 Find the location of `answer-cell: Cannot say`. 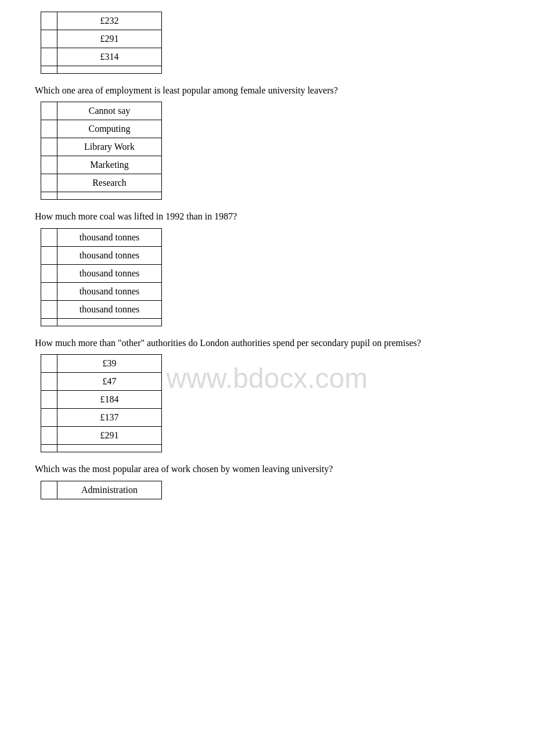

answer-cell: Cannot say is located at coordinates (110, 111).